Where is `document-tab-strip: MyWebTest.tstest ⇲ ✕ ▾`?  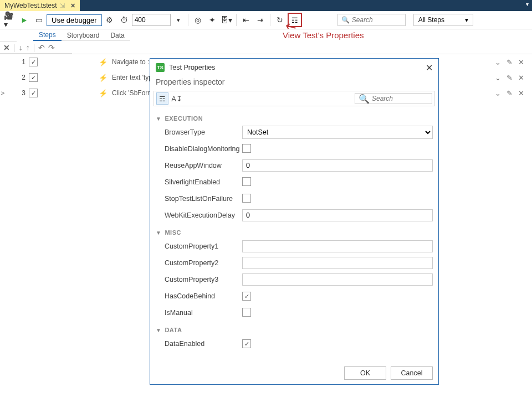
document-tab-strip: MyWebTest.tstest ⇲ ✕ ▾ is located at coordinates (266, 6).